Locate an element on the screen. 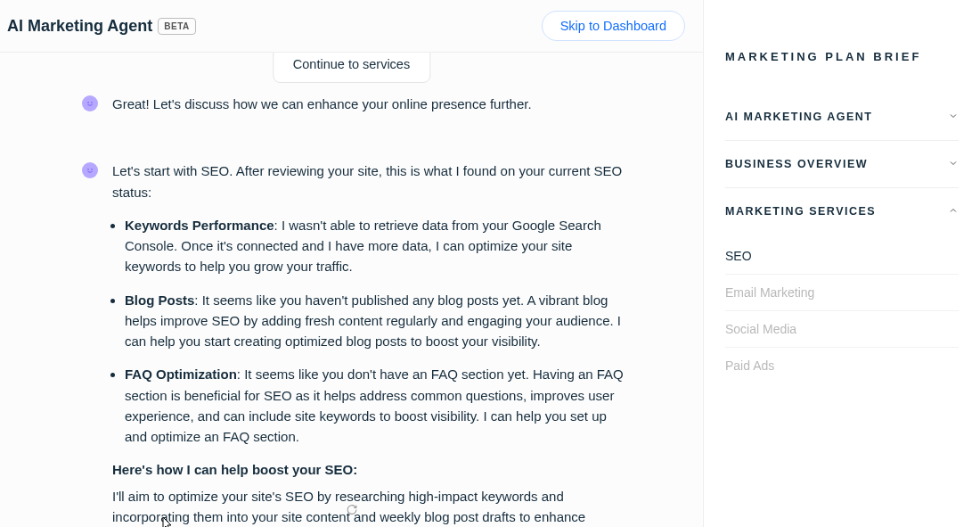  continue-to-services-button: Continue to services is located at coordinates (351, 68).